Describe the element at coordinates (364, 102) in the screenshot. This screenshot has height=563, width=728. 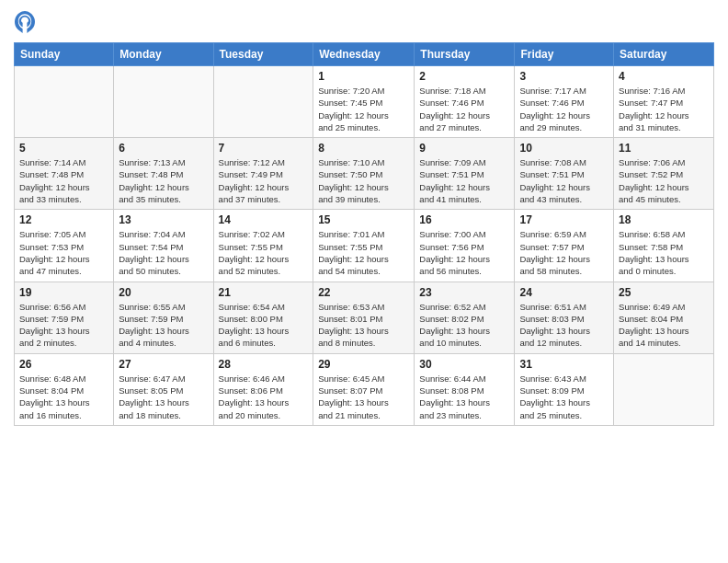
I see `week-row-0: 1Sunrise: 7:20 AM Sunset: 7:45 PM Daylig…` at that location.